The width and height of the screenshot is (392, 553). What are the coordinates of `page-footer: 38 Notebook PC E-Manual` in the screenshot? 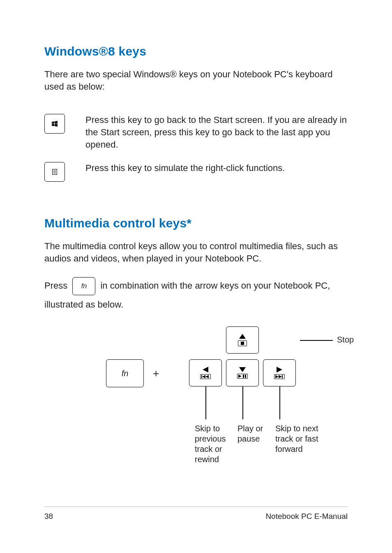 It's located at (196, 514).